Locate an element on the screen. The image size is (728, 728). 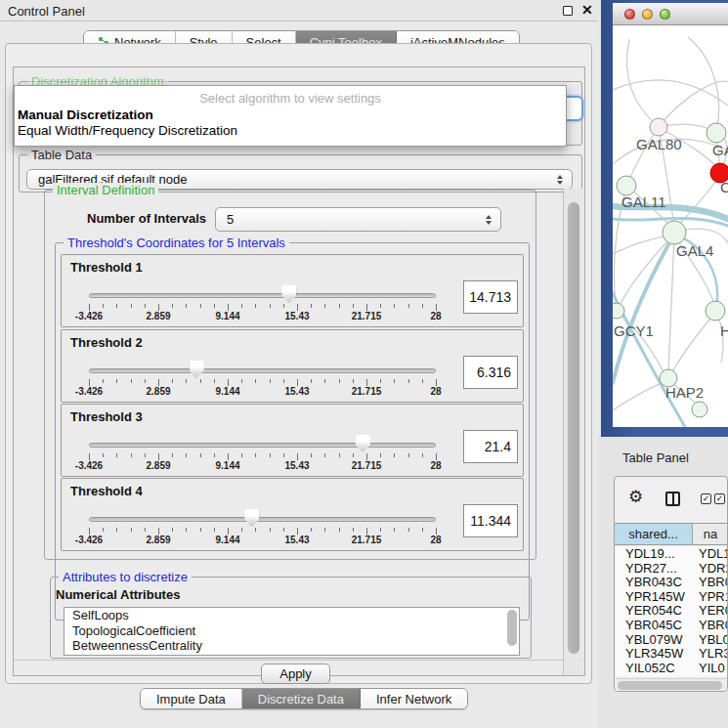
table-column-header-2: na is located at coordinates (710, 534).